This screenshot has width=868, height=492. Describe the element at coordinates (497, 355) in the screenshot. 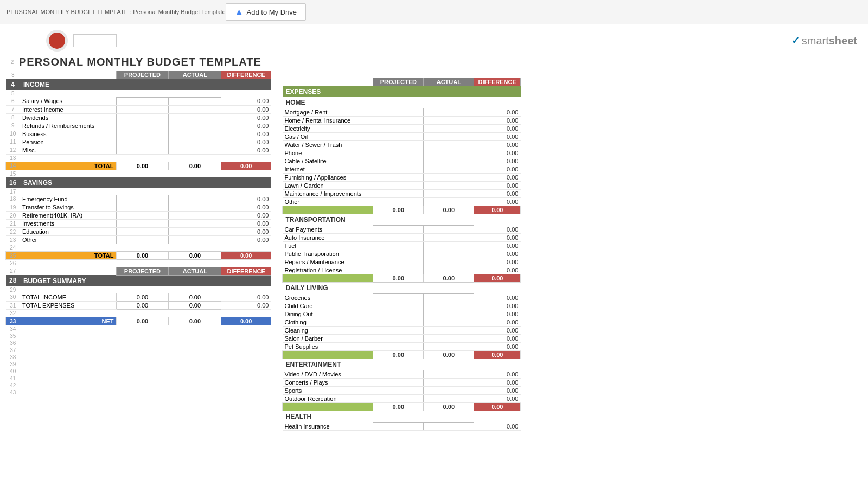

I see `daily-total-diff: 0.00` at that location.